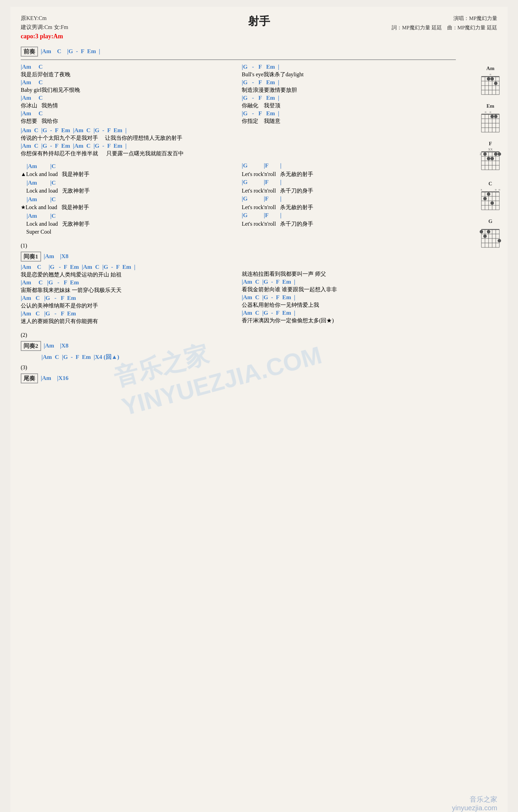 The width and height of the screenshot is (518, 812). What do you see at coordinates (349, 208) in the screenshot?
I see `chorus-lyrics3-right: Let's rock'n'roll 杀无赦的射手` at bounding box center [349, 208].